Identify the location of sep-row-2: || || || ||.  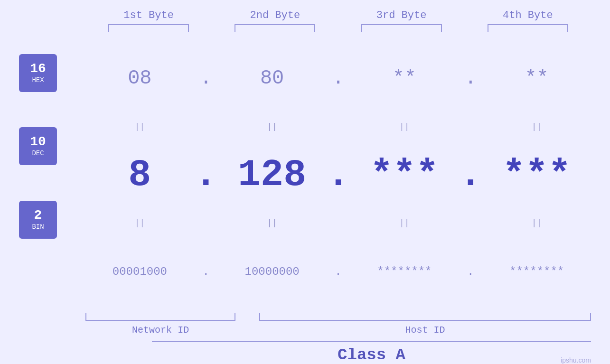
(338, 223).